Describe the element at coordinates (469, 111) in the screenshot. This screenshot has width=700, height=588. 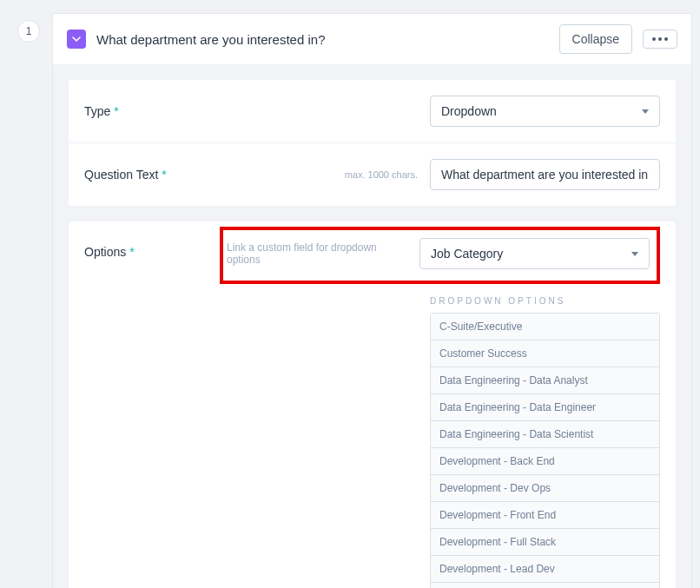
I see `type-select-value: Dropdown` at that location.